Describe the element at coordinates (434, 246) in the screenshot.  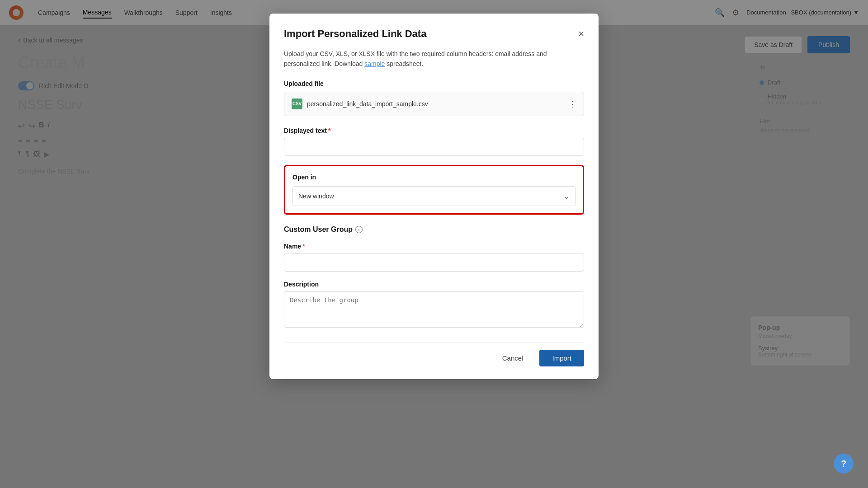
I see `name-label: Name *` at that location.